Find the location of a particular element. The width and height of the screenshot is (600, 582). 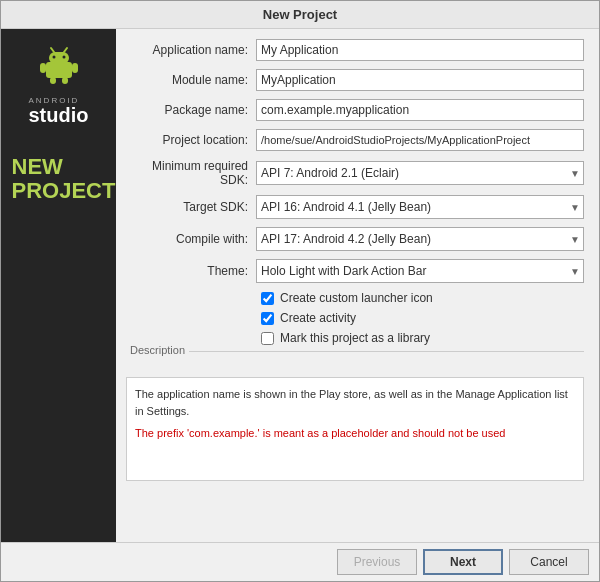

sidebar-logo: ANDROID studio is located at coordinates (59, 84).